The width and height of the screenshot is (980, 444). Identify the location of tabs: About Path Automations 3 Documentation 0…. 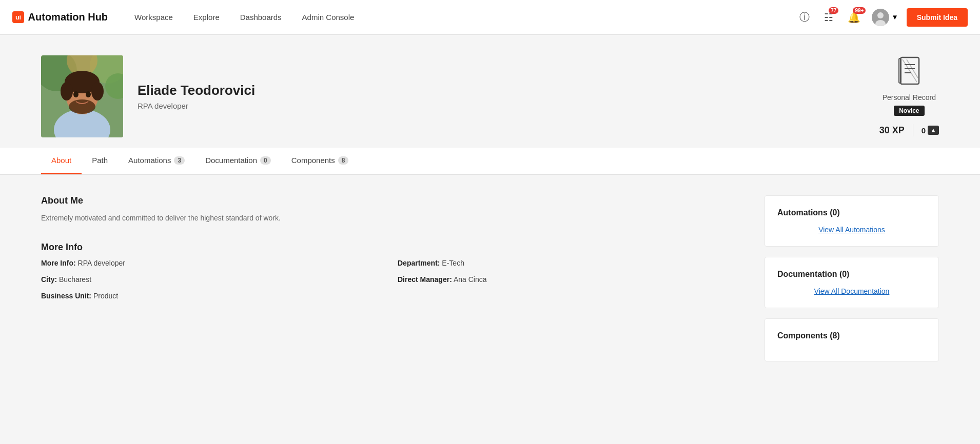
(490, 161).